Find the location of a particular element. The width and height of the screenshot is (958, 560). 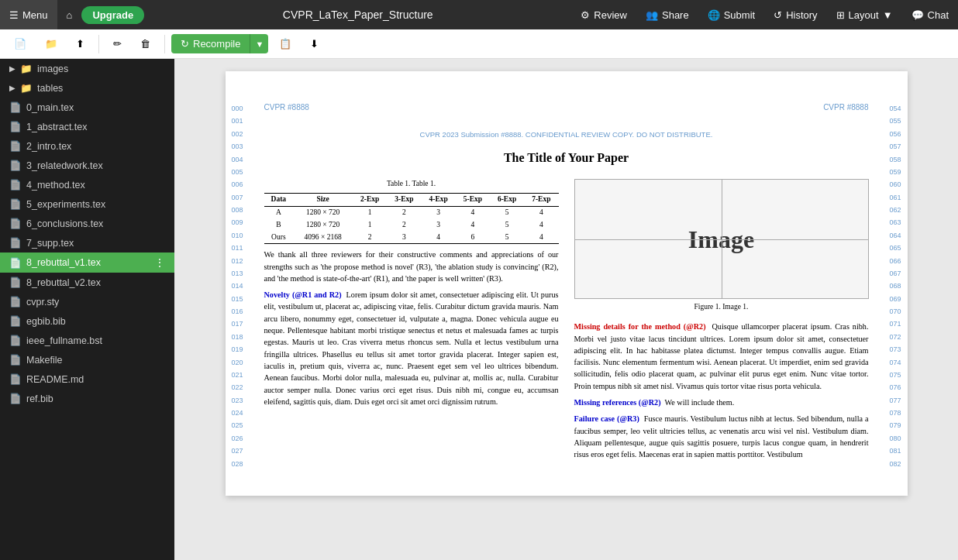

file-icon8: 📄 is located at coordinates (16, 243).